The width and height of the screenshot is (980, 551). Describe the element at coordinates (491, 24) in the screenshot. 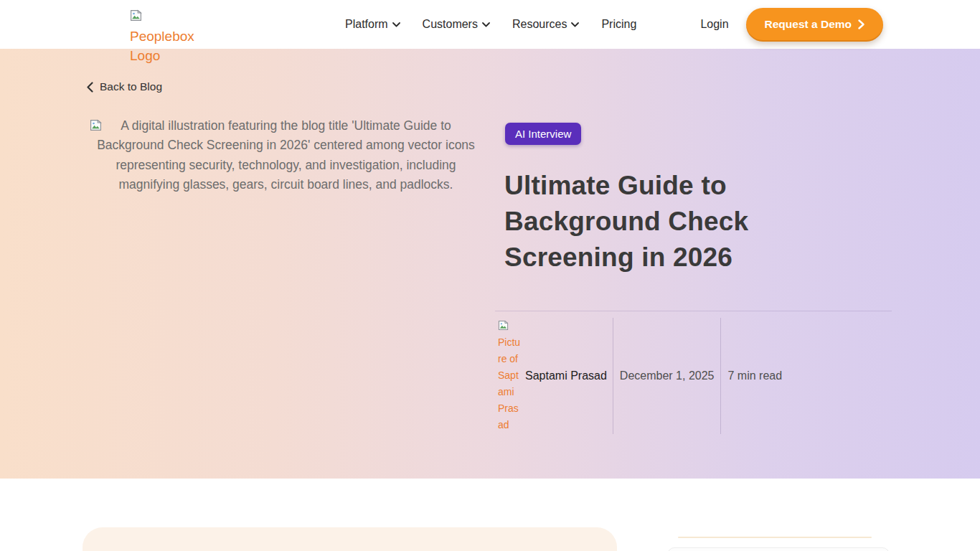

I see `main-nav: Platform Customers Resources Pricing` at that location.